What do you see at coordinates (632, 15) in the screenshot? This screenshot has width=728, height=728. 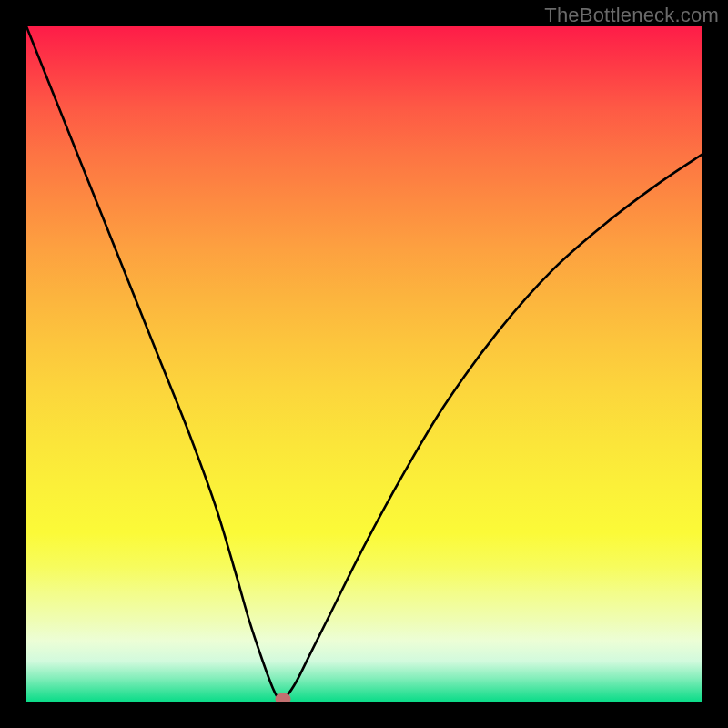 I see `watermark-text: TheBottleneck.com` at bounding box center [632, 15].